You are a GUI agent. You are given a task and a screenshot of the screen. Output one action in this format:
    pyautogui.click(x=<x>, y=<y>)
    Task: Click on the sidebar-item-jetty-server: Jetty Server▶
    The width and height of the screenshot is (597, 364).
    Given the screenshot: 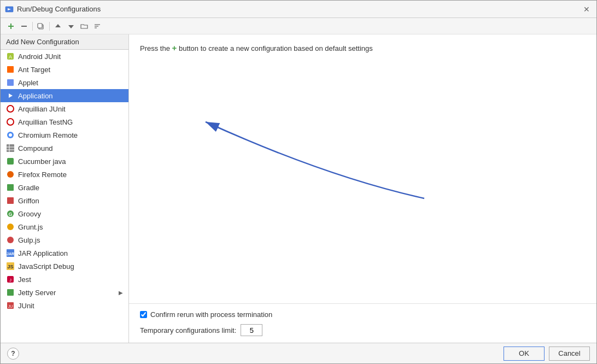 What is the action you would take?
    pyautogui.click(x=65, y=292)
    